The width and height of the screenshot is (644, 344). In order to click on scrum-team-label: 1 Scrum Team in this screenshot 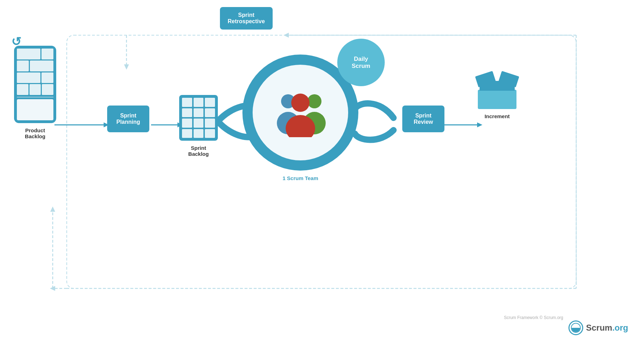, I will do `click(300, 178)`.